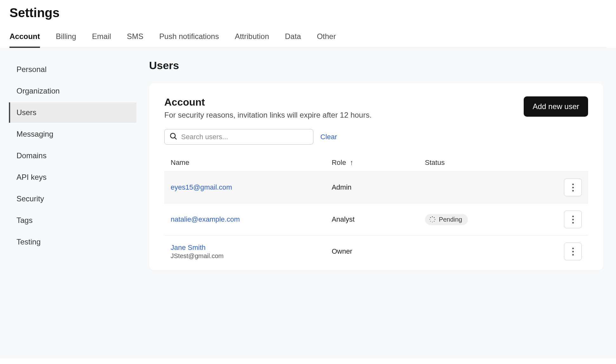 The width and height of the screenshot is (616, 364). Describe the element at coordinates (293, 38) in the screenshot. I see `tab-data: Data` at that location.